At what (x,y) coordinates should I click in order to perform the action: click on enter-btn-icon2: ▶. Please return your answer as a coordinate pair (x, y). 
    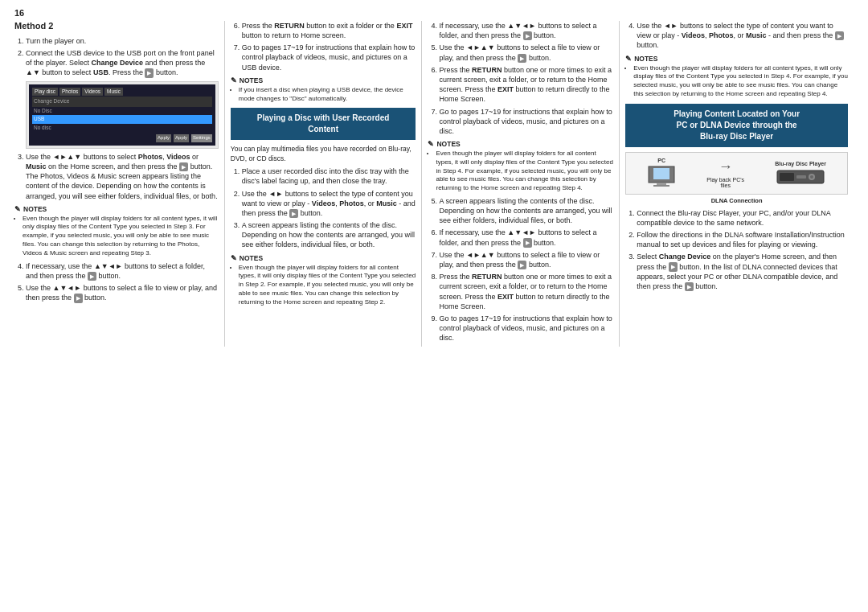
    Looking at the image, I should click on (183, 167).